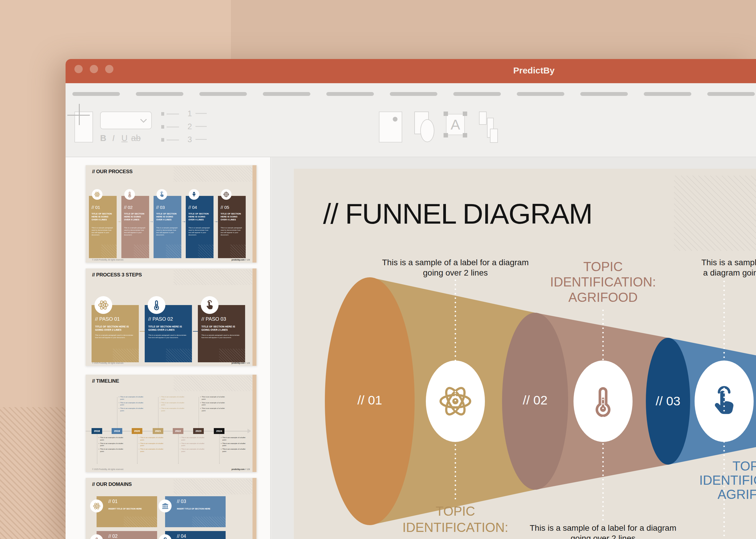  Describe the element at coordinates (603, 531) in the screenshot. I see `funnel-label-bottom-center: This is a sample of a label for a diagra…` at that location.